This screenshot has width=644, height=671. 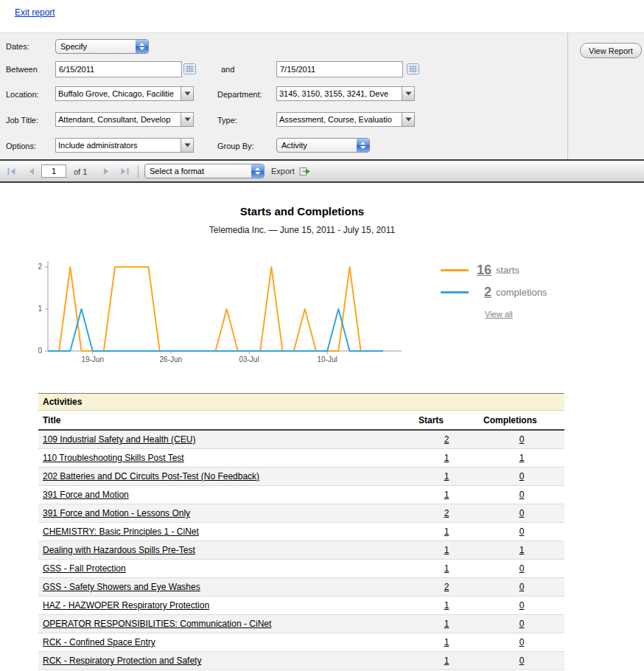 What do you see at coordinates (125, 171) in the screenshot?
I see `last-page-button` at bounding box center [125, 171].